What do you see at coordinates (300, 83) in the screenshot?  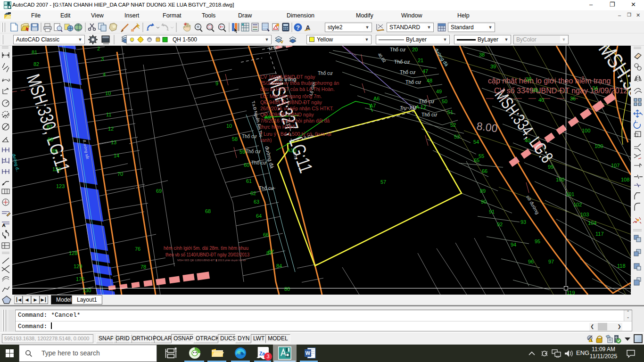 I see `svg-text:25/2/2016 vv thỏa thuận phương: 25/2/2016 vv thỏa thuận phương án` at bounding box center [300, 83].